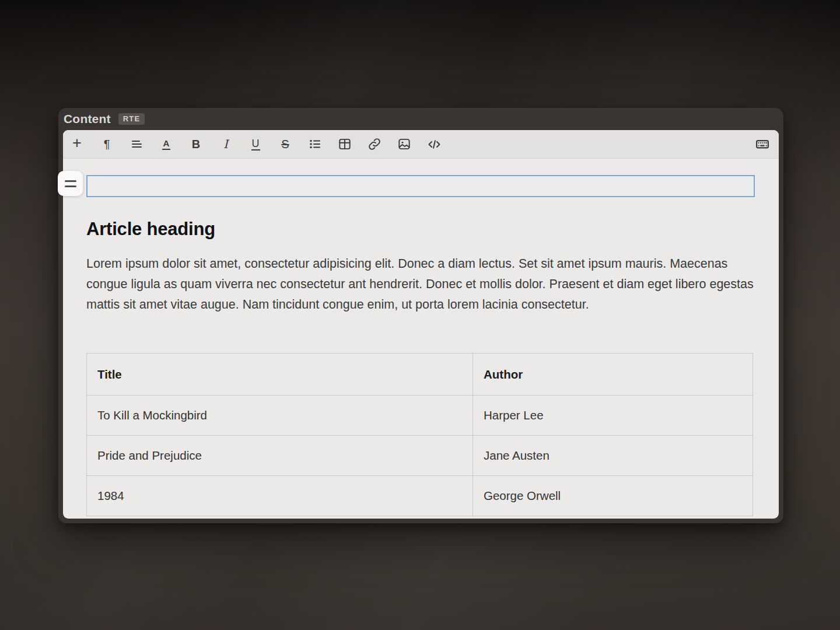 The image size is (840, 630). I want to click on paragraph-button: ¶, so click(107, 144).